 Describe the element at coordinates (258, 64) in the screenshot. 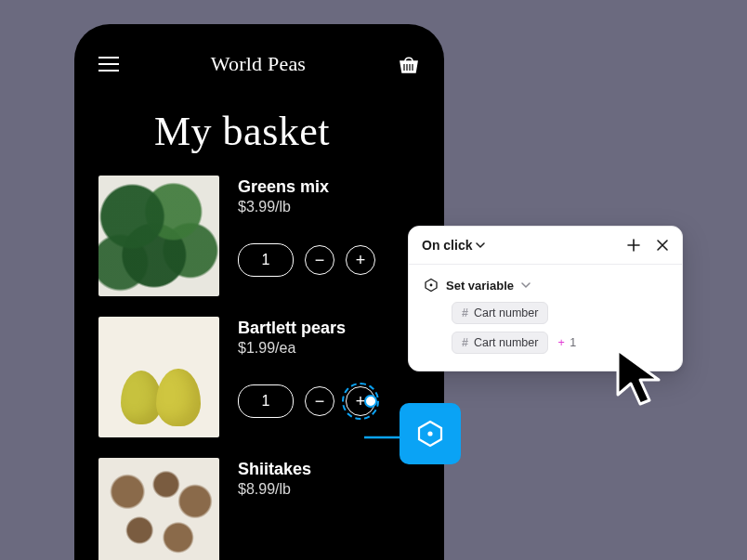

I see `brand-title: World Peas` at that location.